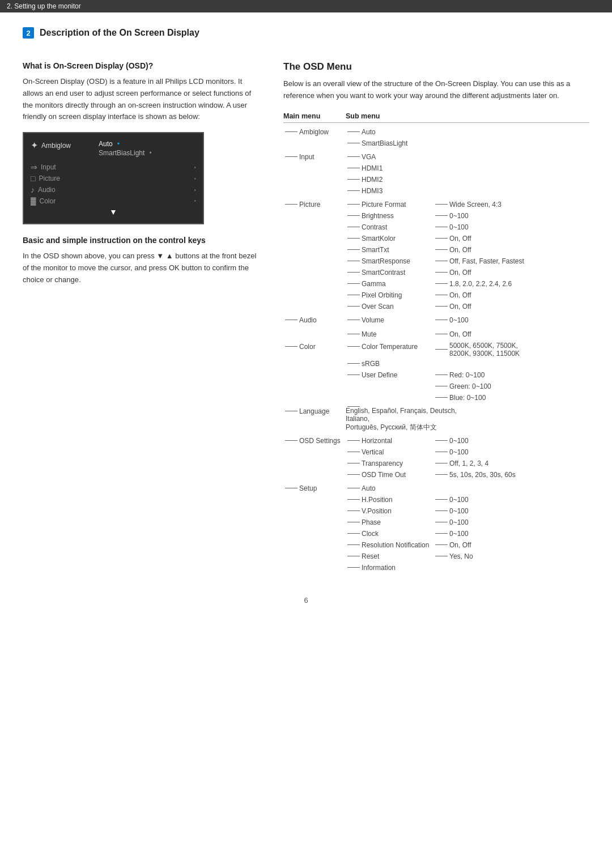 The image size is (612, 868). What do you see at coordinates (436, 568) in the screenshot?
I see `menu-row-information: Information` at bounding box center [436, 568].